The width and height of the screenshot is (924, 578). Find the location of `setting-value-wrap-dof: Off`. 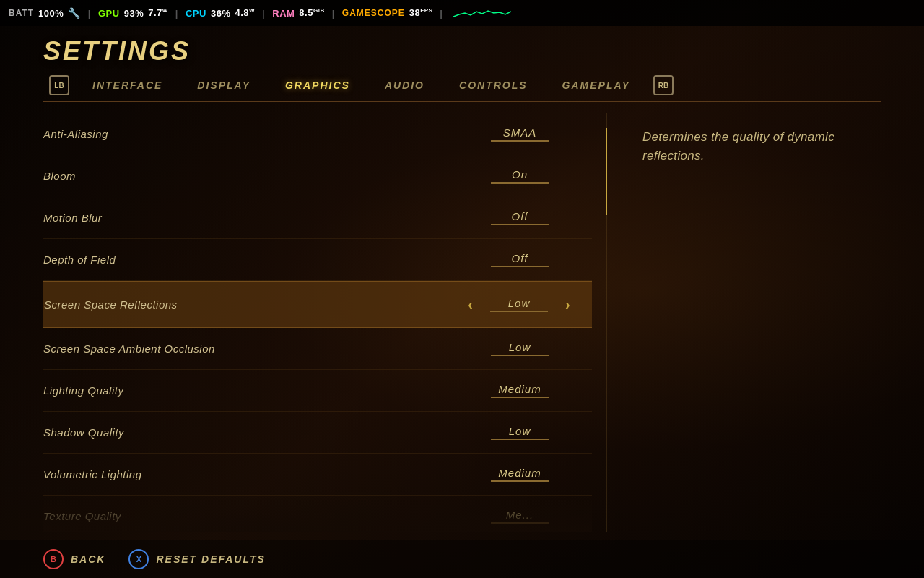

setting-value-wrap-dof: Off is located at coordinates (520, 260).